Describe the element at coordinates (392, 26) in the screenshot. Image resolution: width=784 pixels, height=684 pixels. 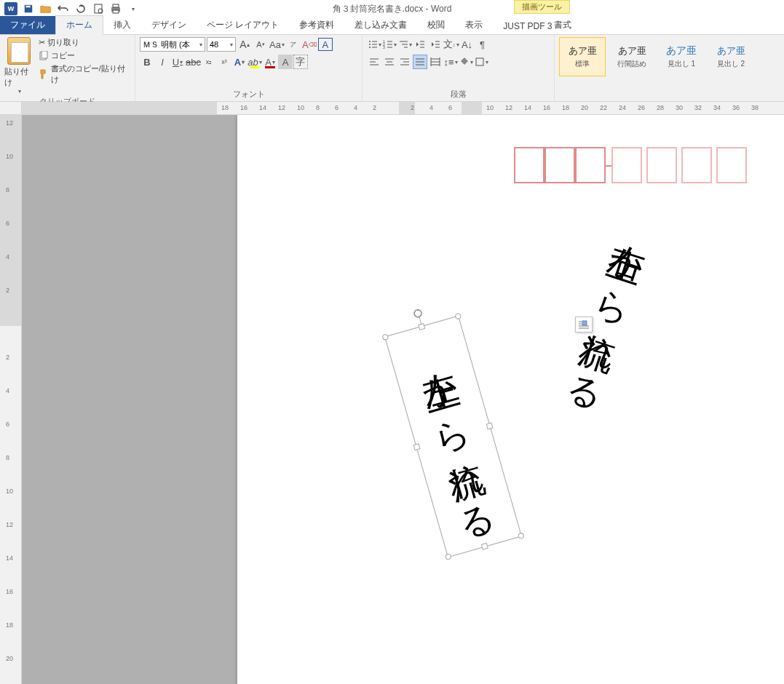
I see `ribbon-tabs: ファイル ホーム 挿入 デザイン ページ レイアウト 参考資料 差し込み文書 校…` at that location.